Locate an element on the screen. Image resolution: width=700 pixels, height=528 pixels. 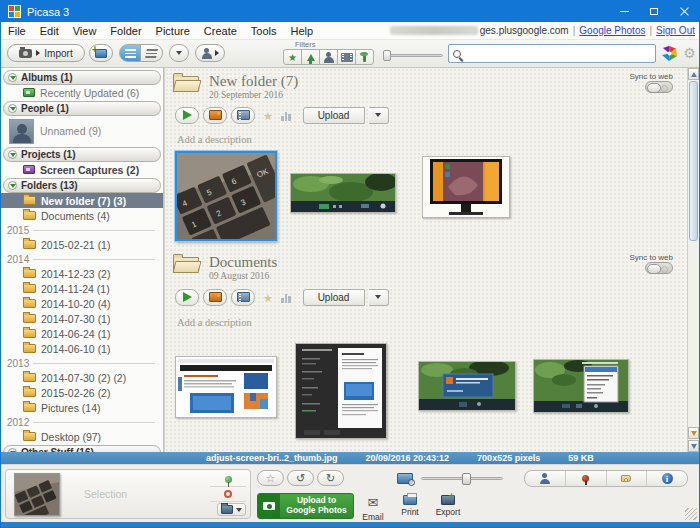
scroll-down-button is located at coordinates (694, 446).